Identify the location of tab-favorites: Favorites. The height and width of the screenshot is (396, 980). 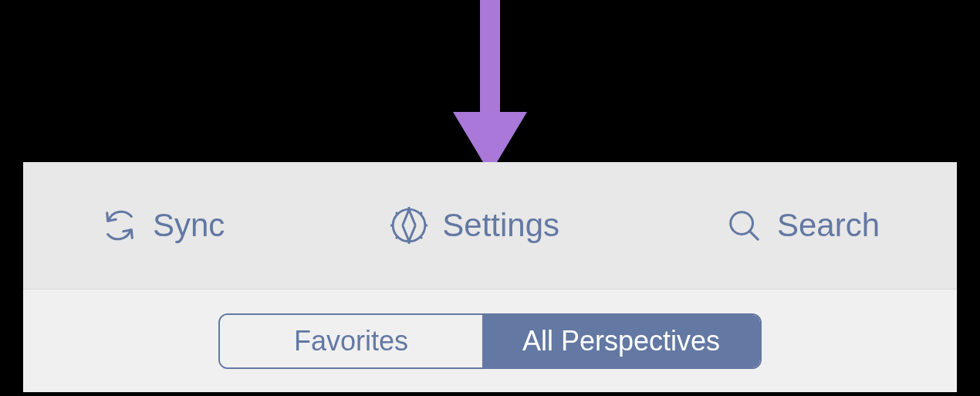
(351, 341).